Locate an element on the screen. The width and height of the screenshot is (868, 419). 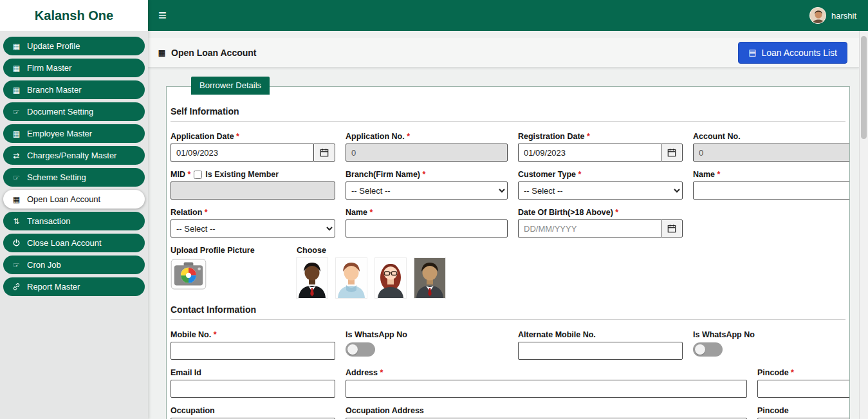
form-row: Relation -- Select -- Name Date Of Birth… is located at coordinates (508, 223).